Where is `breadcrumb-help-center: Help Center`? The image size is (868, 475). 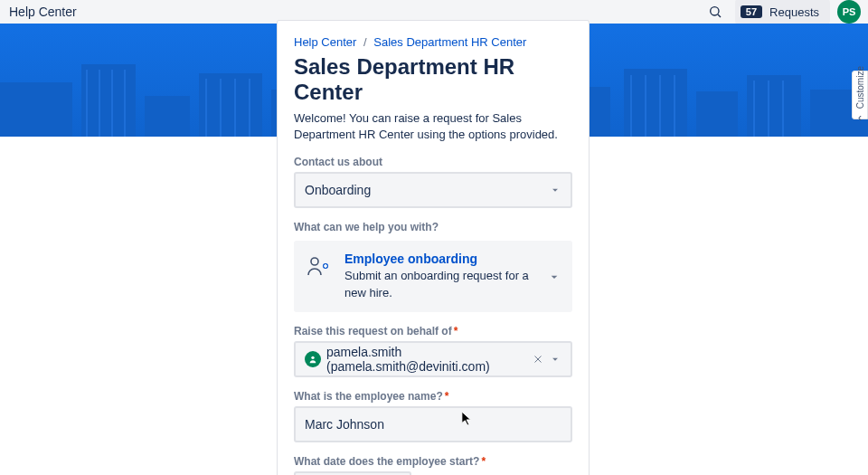 breadcrumb-help-center: Help Center is located at coordinates (326, 42).